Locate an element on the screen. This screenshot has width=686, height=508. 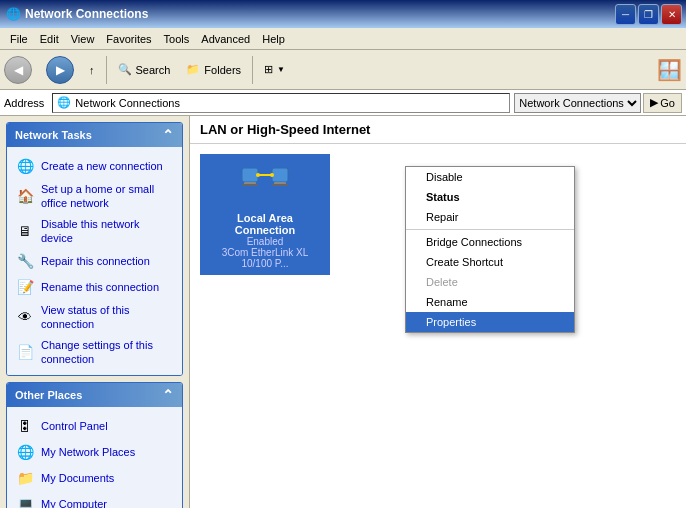
sidebar-item-my-computer: 💻 My Computer is located at coordinates (94, 500).